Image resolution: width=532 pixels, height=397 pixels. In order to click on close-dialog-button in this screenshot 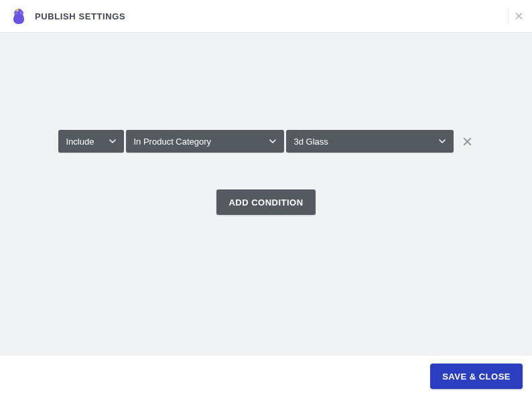, I will do `click(515, 16)`.